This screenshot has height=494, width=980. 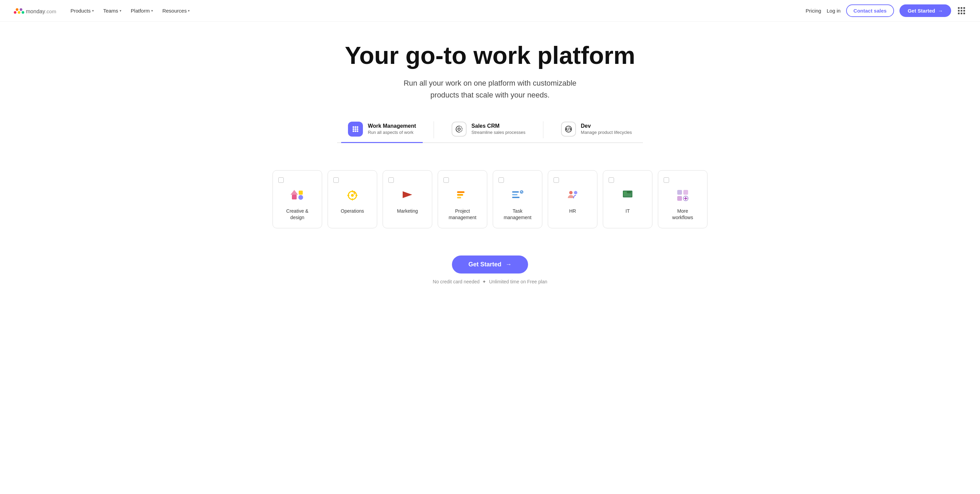 What do you see at coordinates (870, 11) in the screenshot?
I see `contact-sales-button: Contact sales` at bounding box center [870, 11].